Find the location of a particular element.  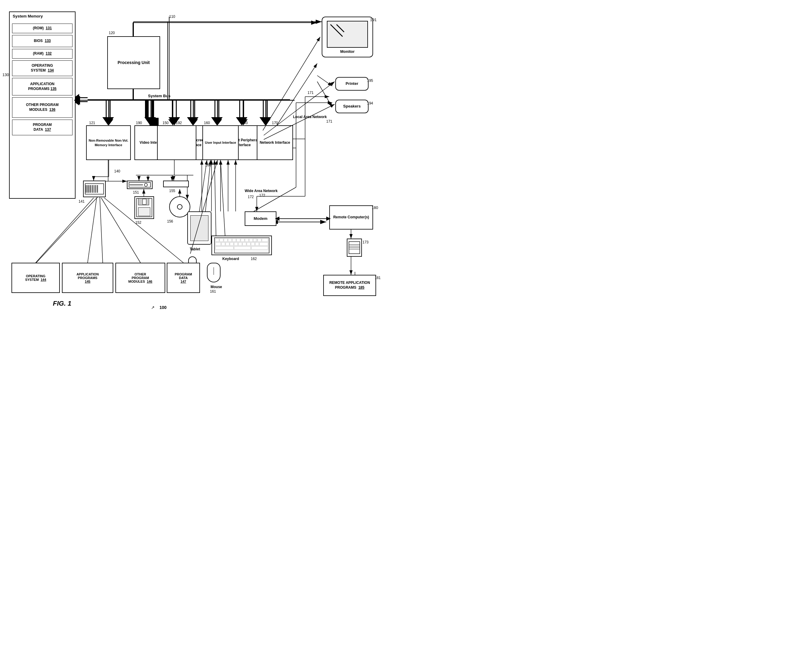

wan-num: 172 is located at coordinates (251, 197).